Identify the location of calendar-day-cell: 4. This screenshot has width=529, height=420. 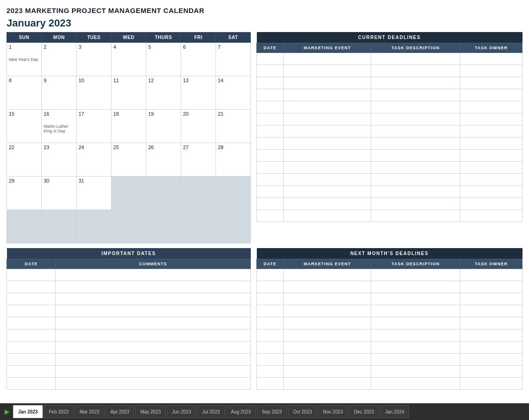
(129, 59).